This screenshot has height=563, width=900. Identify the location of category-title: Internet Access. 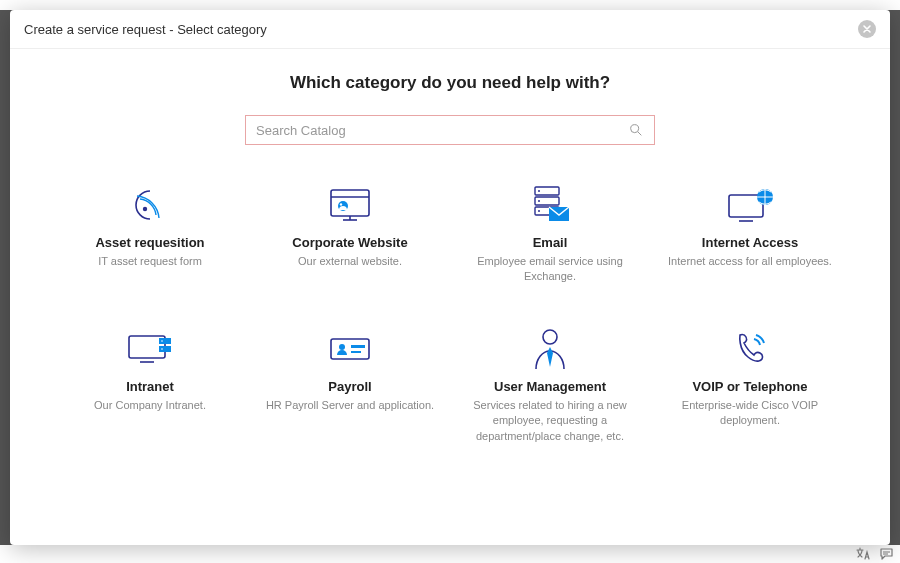
(750, 242).